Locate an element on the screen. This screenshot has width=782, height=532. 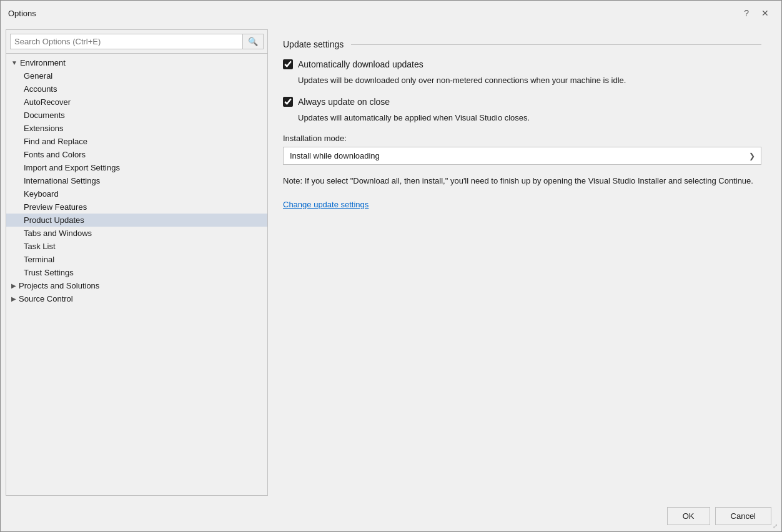
section-header: Update settings is located at coordinates (522, 44).